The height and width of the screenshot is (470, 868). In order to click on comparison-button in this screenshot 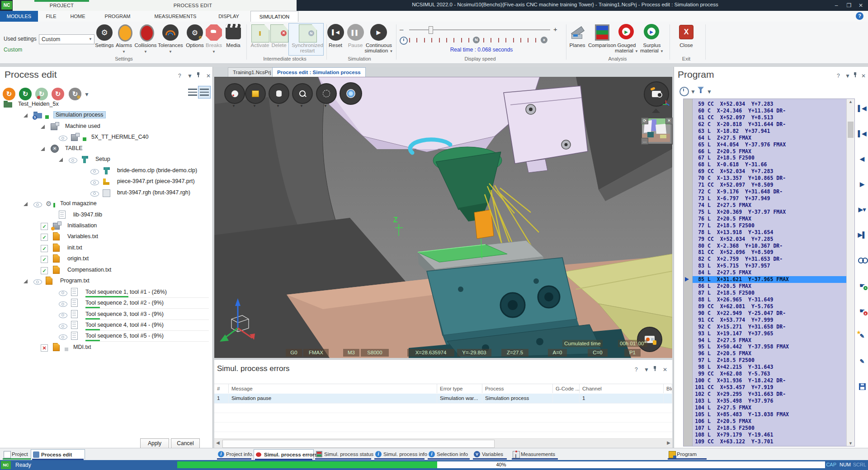, I will do `click(602, 33)`.